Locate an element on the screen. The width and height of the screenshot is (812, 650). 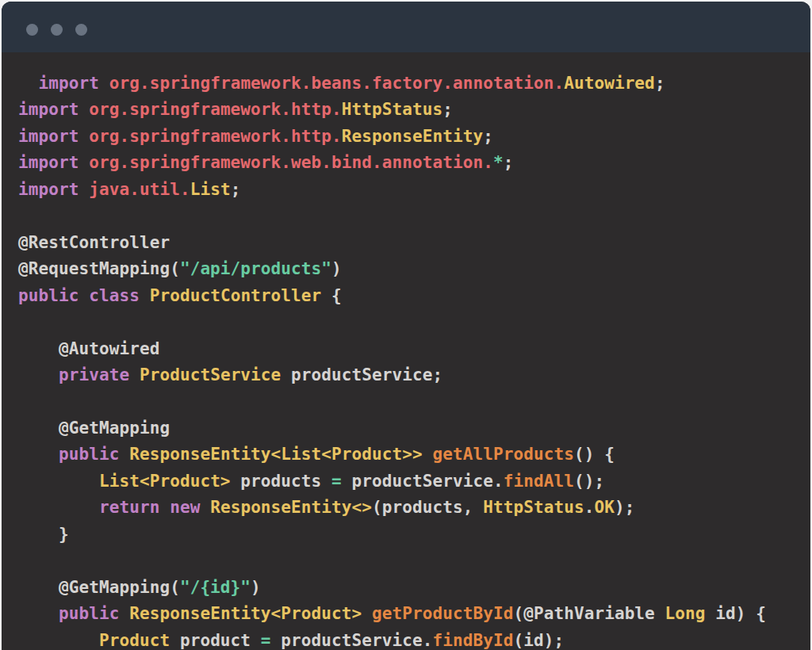
code-token: org.springframework.web.bind.annotation. is located at coordinates (291, 162).